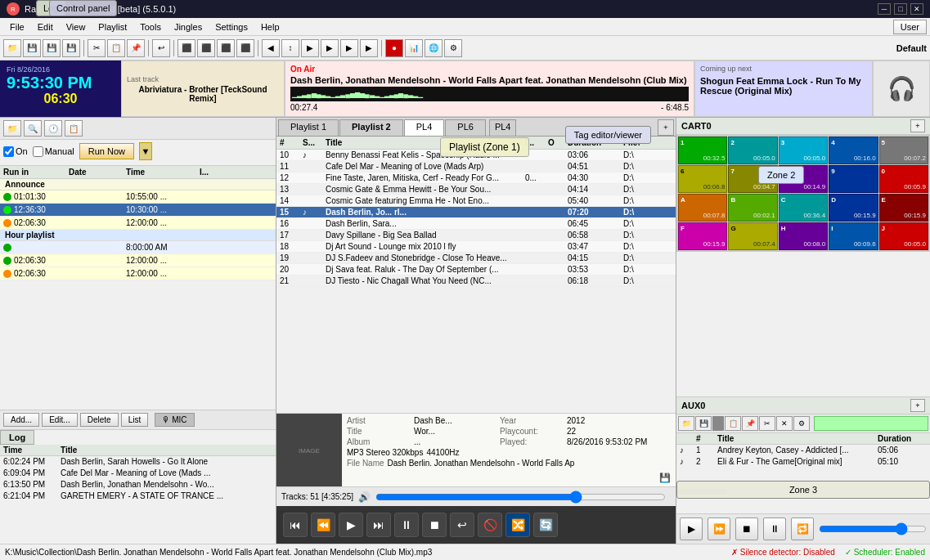 Image resolution: width=930 pixels, height=560 pixels. Describe the element at coordinates (137, 248) in the screenshot. I see `sched-row-4: 8:00:00 AM` at that location.